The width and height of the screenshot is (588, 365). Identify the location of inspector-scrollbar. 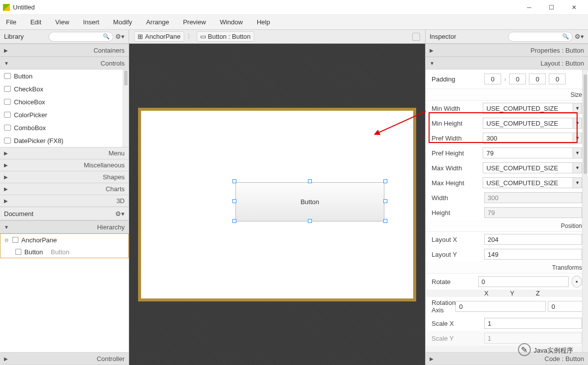
(585, 211).